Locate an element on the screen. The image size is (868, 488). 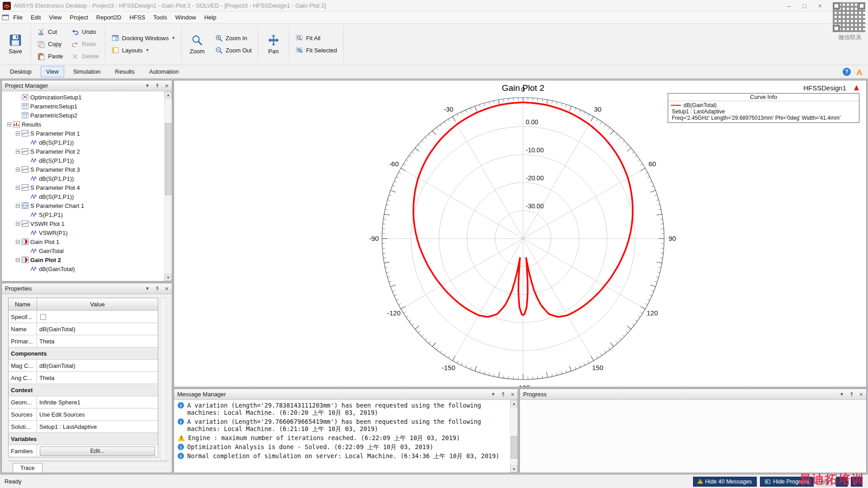
tree-item: GainTotal is located at coordinates (83, 251).